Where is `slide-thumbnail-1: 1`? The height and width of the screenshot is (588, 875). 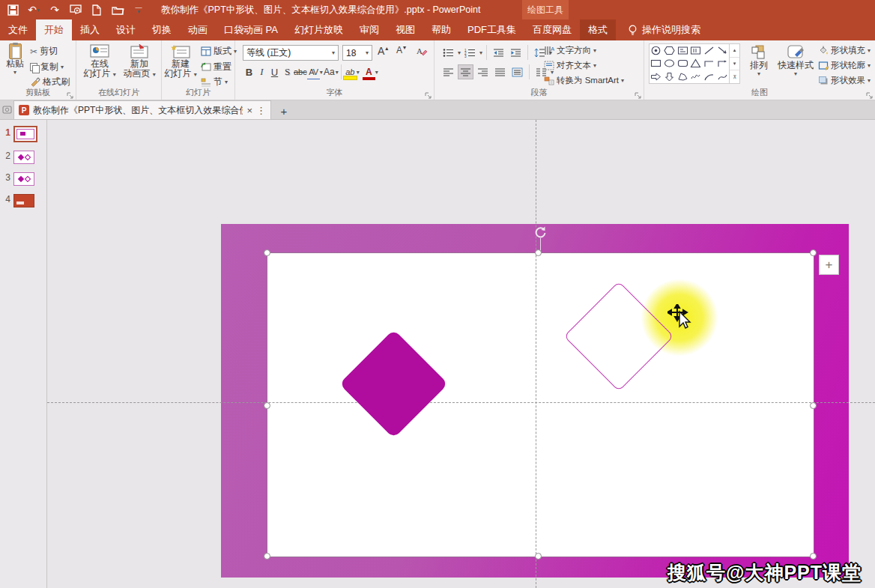 slide-thumbnail-1: 1 is located at coordinates (25, 134).